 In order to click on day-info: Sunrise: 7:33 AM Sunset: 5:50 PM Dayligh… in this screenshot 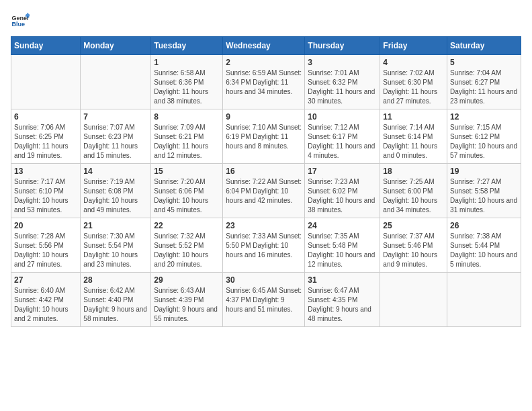, I will do `click(263, 246)`.